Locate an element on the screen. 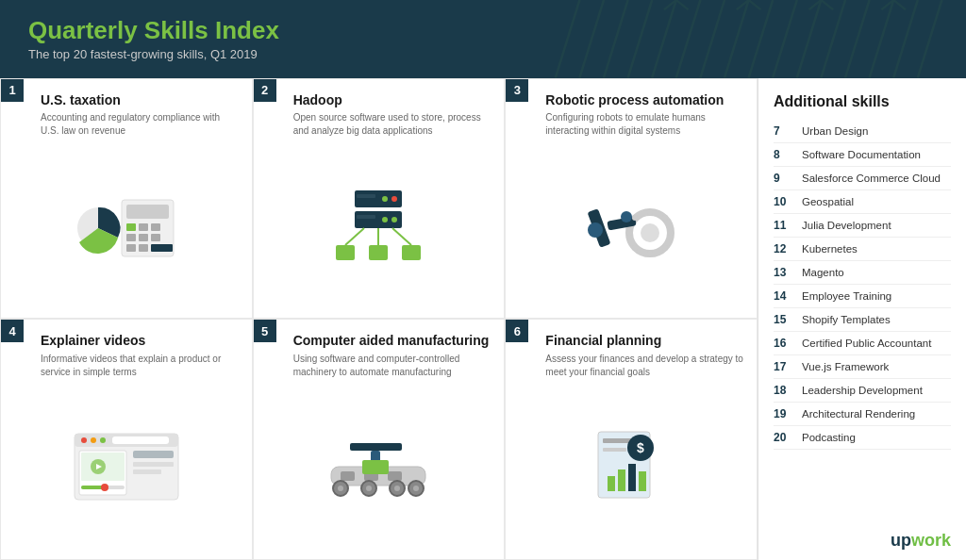 The image size is (966, 560). skill-title-2: Hadoop is located at coordinates (392, 100).